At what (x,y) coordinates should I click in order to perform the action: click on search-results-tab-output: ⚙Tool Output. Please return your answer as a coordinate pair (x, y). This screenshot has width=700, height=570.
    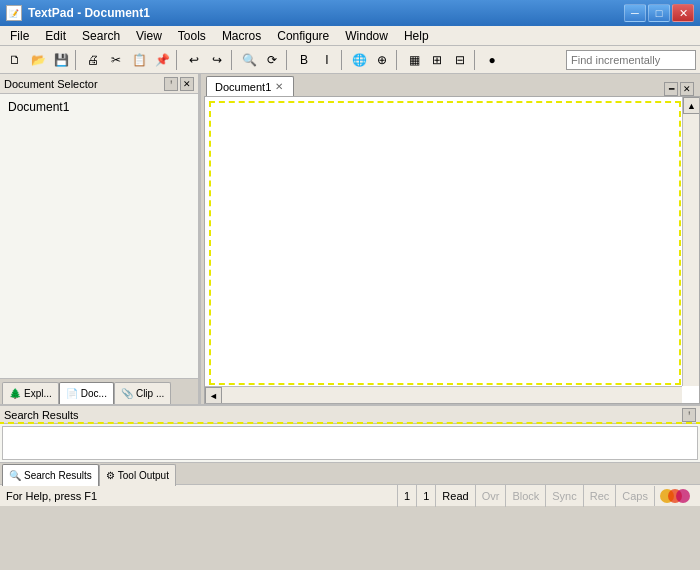
    Looking at the image, I should click on (138, 475).